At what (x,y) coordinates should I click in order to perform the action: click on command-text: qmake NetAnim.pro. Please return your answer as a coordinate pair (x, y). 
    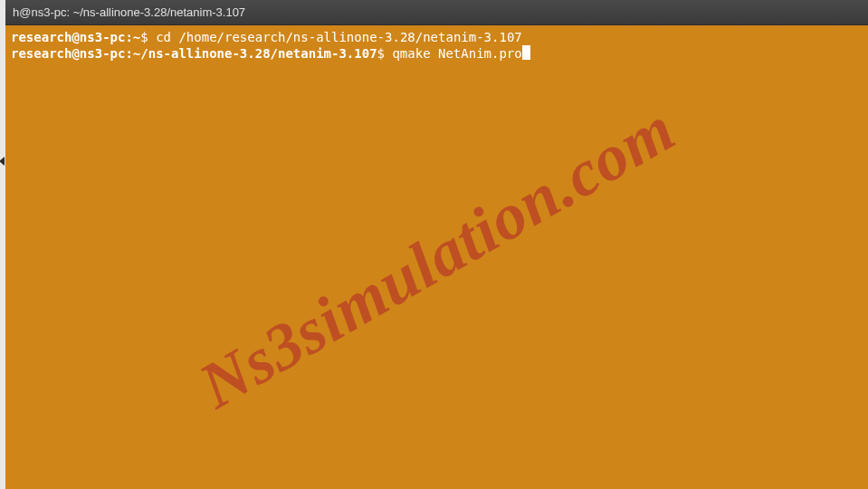
    Looking at the image, I should click on (456, 53).